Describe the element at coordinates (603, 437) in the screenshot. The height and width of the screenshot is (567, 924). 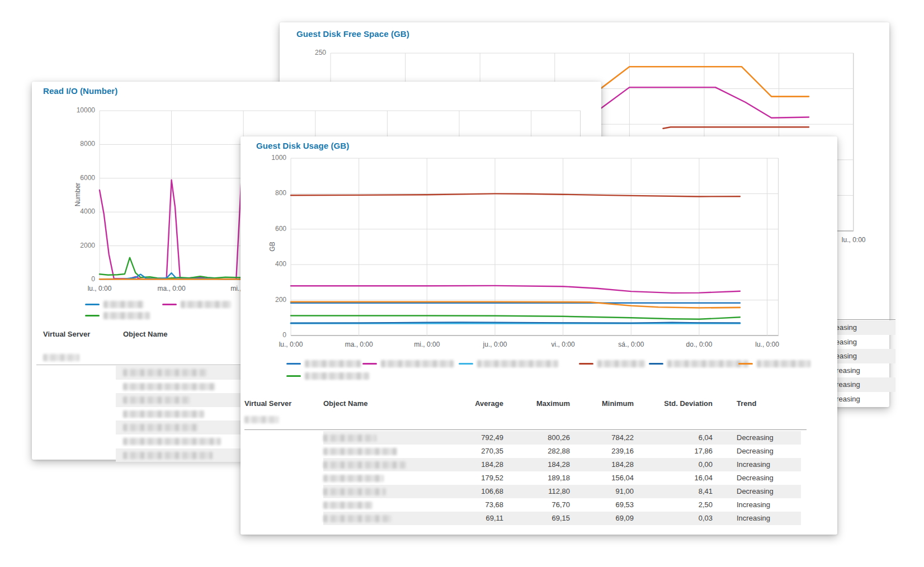
I see `minimum-value: 784,22` at that location.